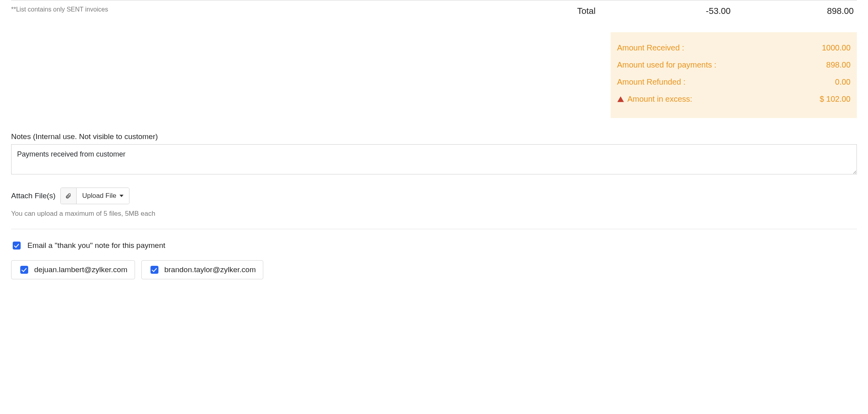 This screenshot has width=868, height=414. Describe the element at coordinates (434, 246) in the screenshot. I see `thankyou-row: Email a "thank you" note for this paymen…` at that location.